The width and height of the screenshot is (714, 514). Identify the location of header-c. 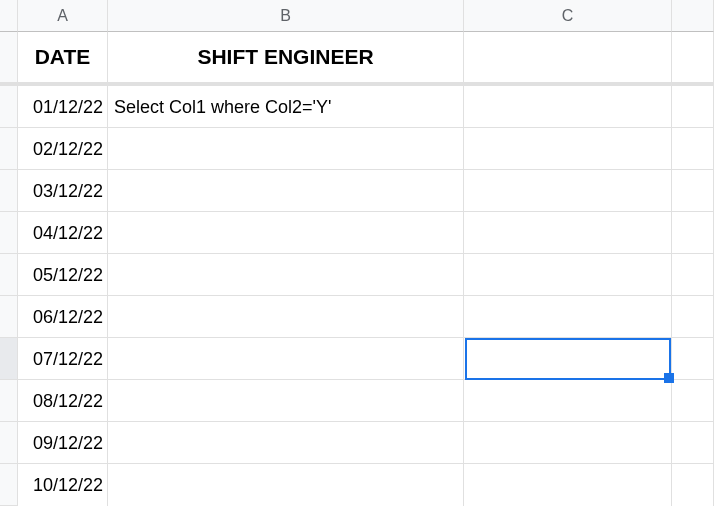
(568, 59).